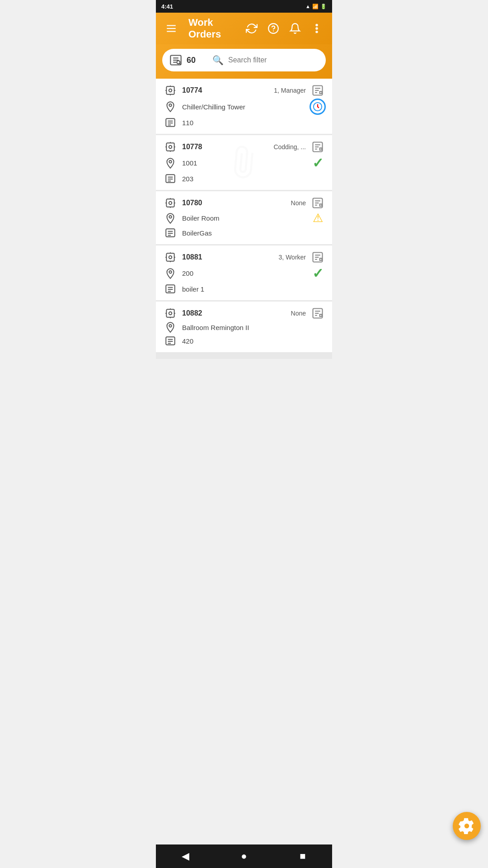 The width and height of the screenshot is (488, 868). What do you see at coordinates (226, 147) in the screenshot?
I see `wo-id: 10778` at bounding box center [226, 147].